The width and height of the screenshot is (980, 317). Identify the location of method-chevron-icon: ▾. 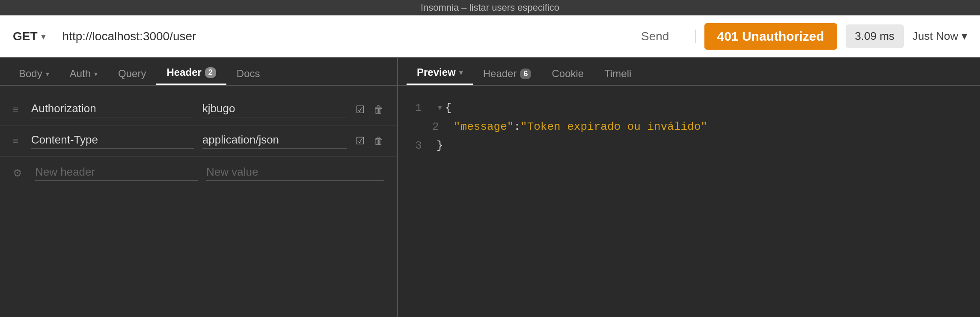
(43, 36).